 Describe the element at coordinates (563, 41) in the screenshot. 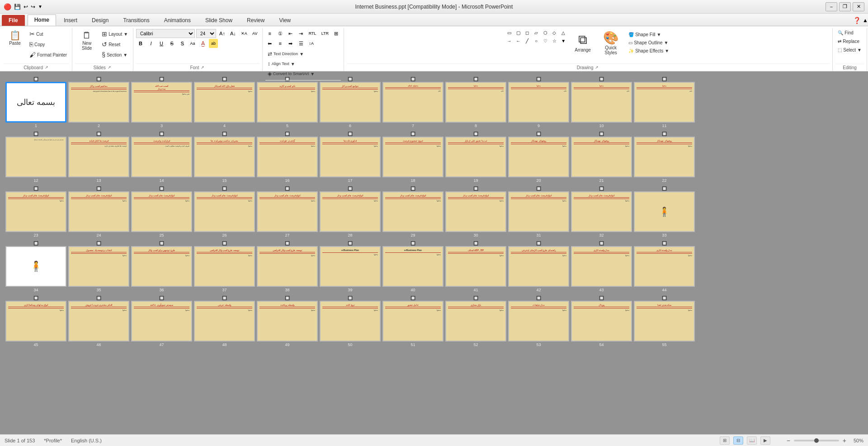

I see `shapes-more: ▼` at that location.